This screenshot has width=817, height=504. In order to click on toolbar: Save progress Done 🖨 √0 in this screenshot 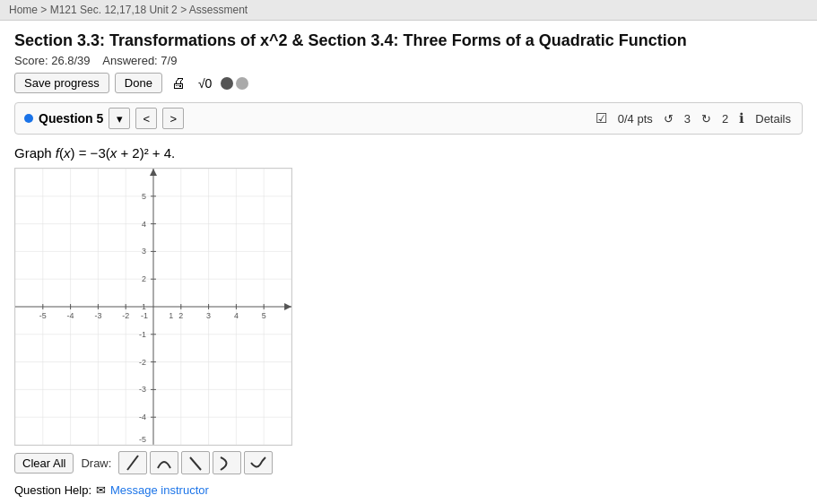, I will do `click(409, 83)`.